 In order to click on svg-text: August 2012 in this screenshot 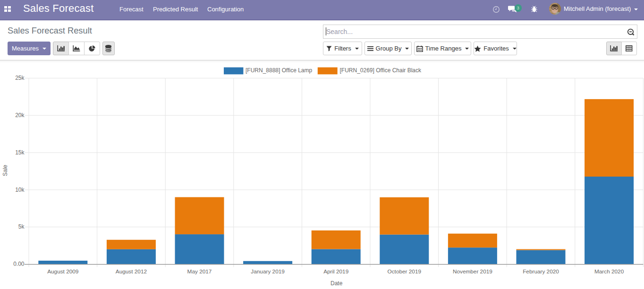, I will do `click(131, 272)`.